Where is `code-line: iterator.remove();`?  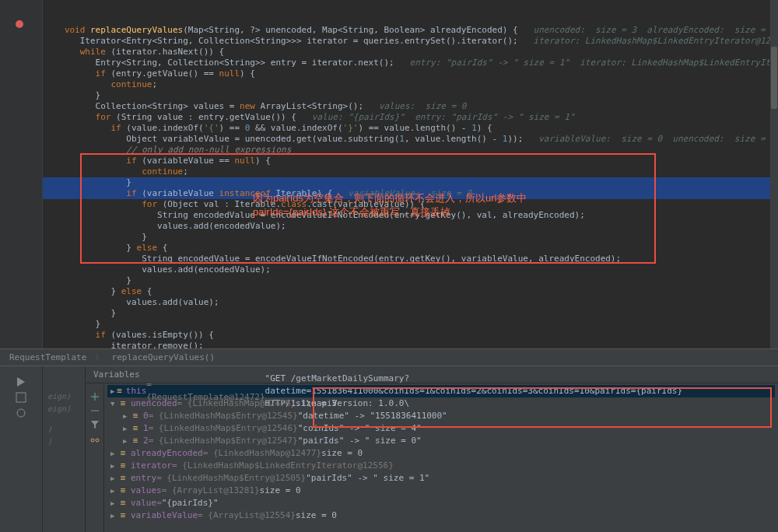 code-line: iterator.remove(); is located at coordinates (411, 345).